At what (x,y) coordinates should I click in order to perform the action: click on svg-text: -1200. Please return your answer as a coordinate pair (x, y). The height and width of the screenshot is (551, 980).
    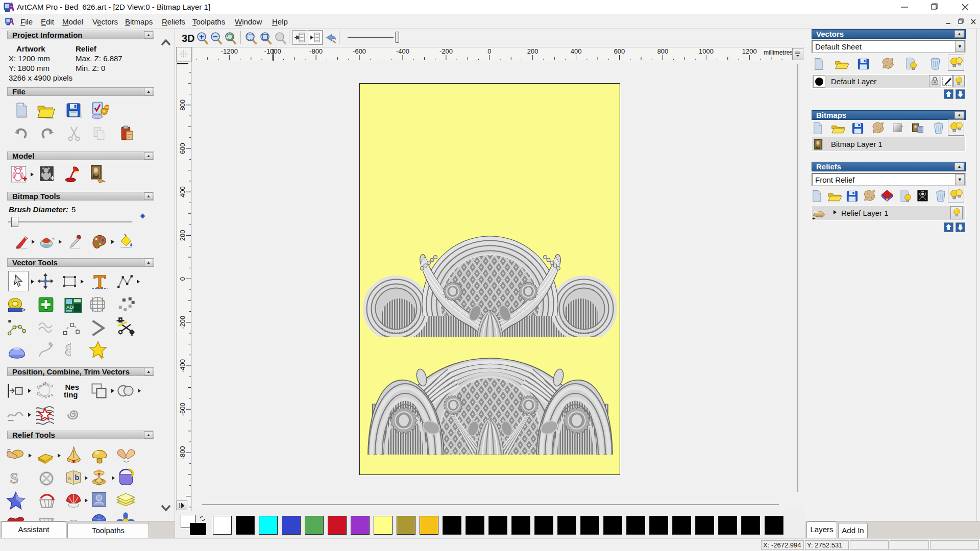
    Looking at the image, I should click on (230, 51).